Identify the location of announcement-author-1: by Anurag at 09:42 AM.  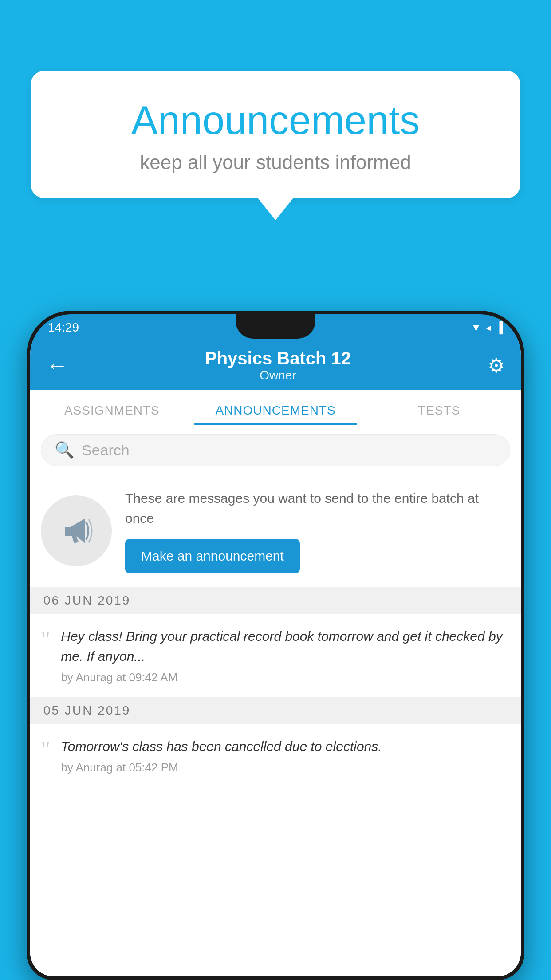
(286, 677).